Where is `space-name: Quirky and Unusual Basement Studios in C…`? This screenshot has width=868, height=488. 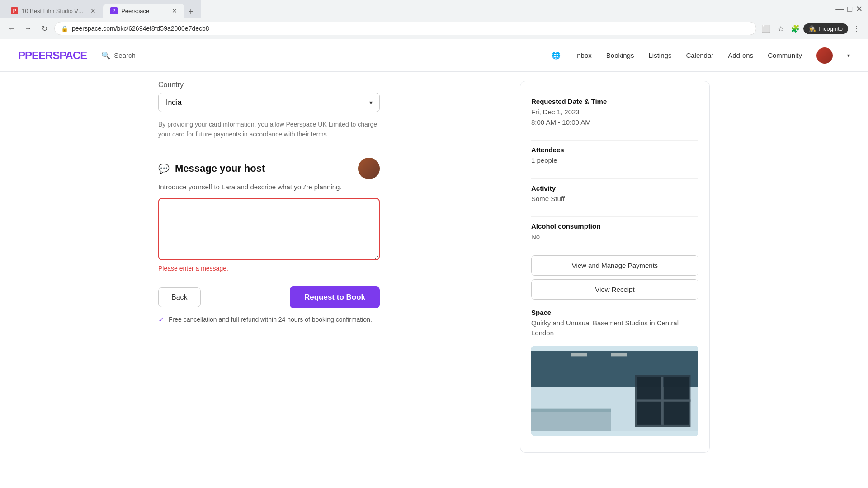 space-name: Quirky and Unusual Basement Studios in C… is located at coordinates (615, 328).